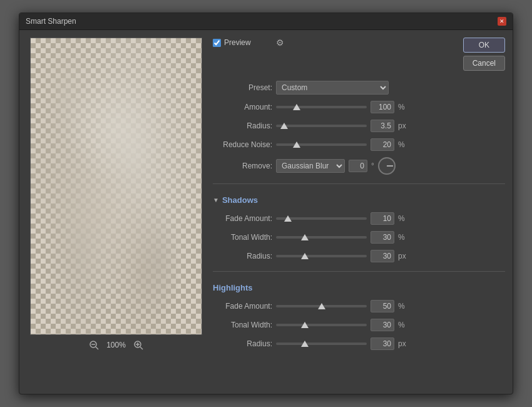 The image size is (532, 407). What do you see at coordinates (359, 54) in the screenshot?
I see `top-row: Preview ⚙ OK Cancel` at bounding box center [359, 54].